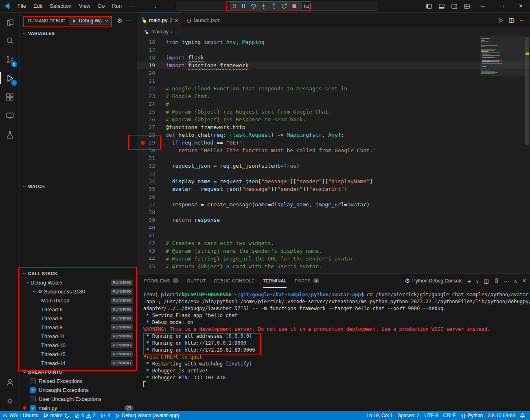 Image resolution: width=530 pixels, height=420 pixels. Describe the element at coordinates (149, 120) in the screenshot. I see `line-number: 26` at that location.